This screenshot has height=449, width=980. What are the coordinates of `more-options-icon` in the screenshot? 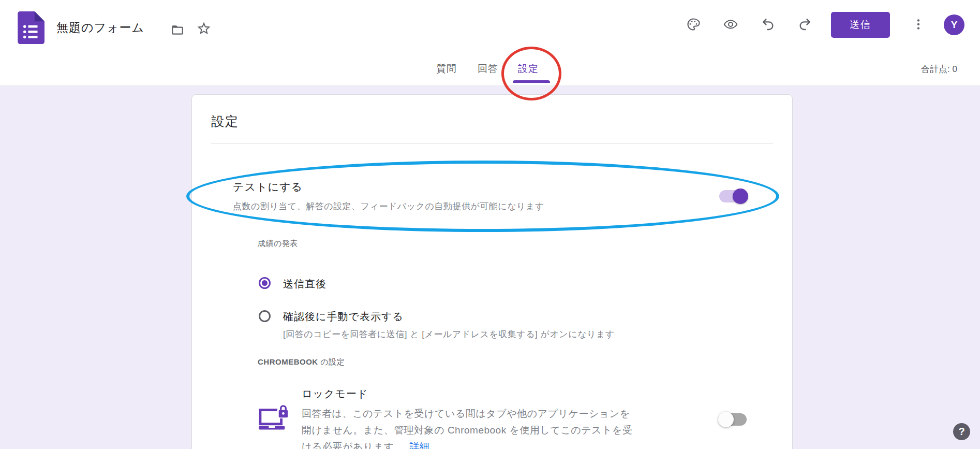 It's located at (918, 24).